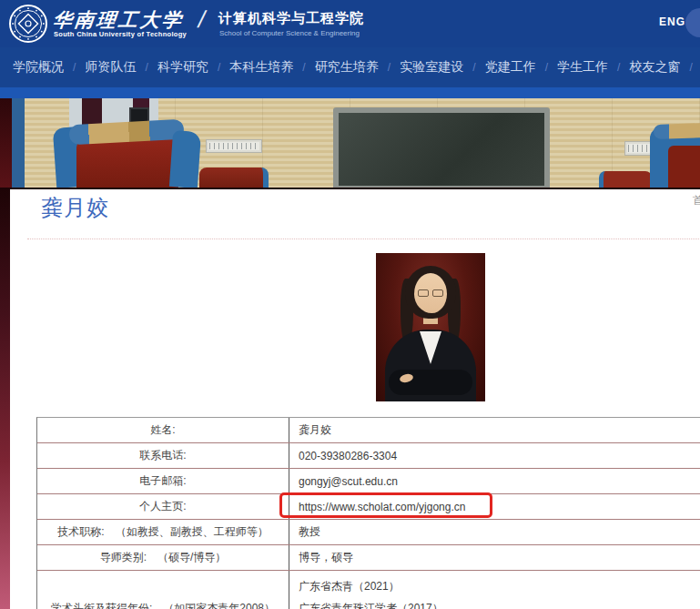  What do you see at coordinates (495, 481) in the screenshot?
I see `row-value: gongyj@scut.edu.cn` at bounding box center [495, 481].